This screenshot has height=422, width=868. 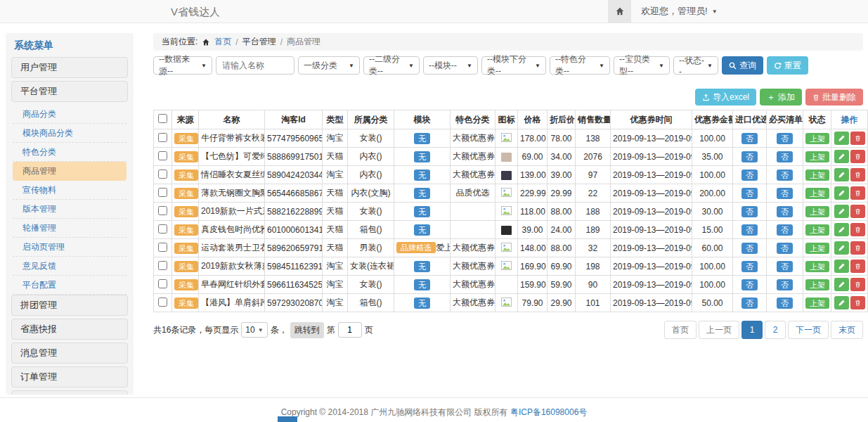 I want to click on filter-select-7: --状态--▼, so click(x=696, y=65).